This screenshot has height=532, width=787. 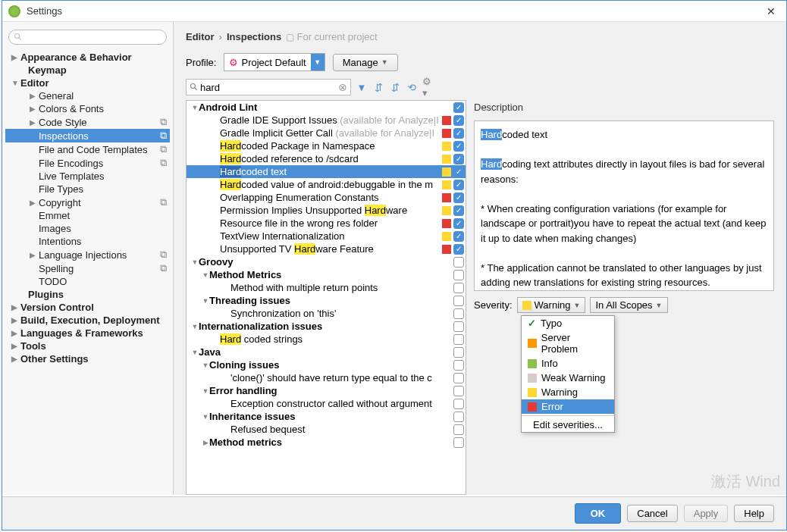 I want to click on inspection-row: ▶Method metrics, so click(x=326, y=443).